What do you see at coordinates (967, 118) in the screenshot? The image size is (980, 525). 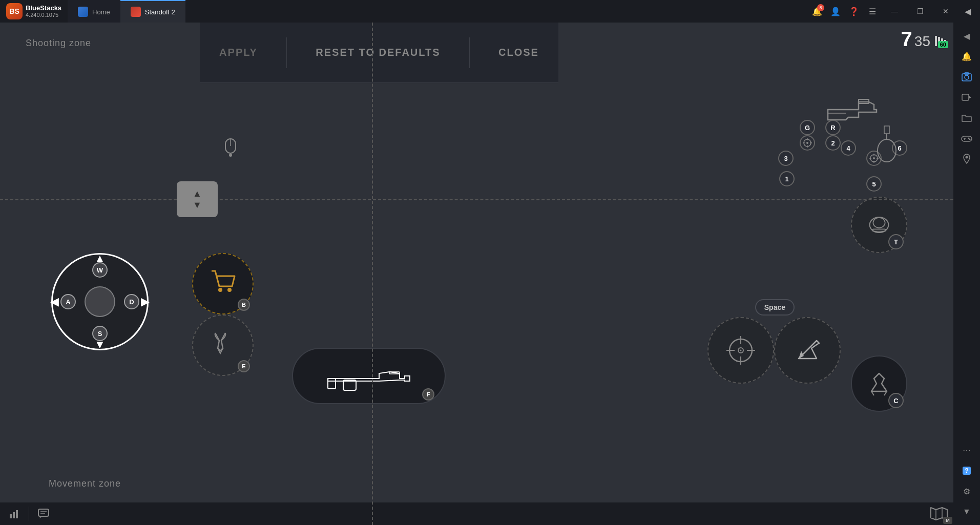 I see `rs-folder-button` at bounding box center [967, 118].